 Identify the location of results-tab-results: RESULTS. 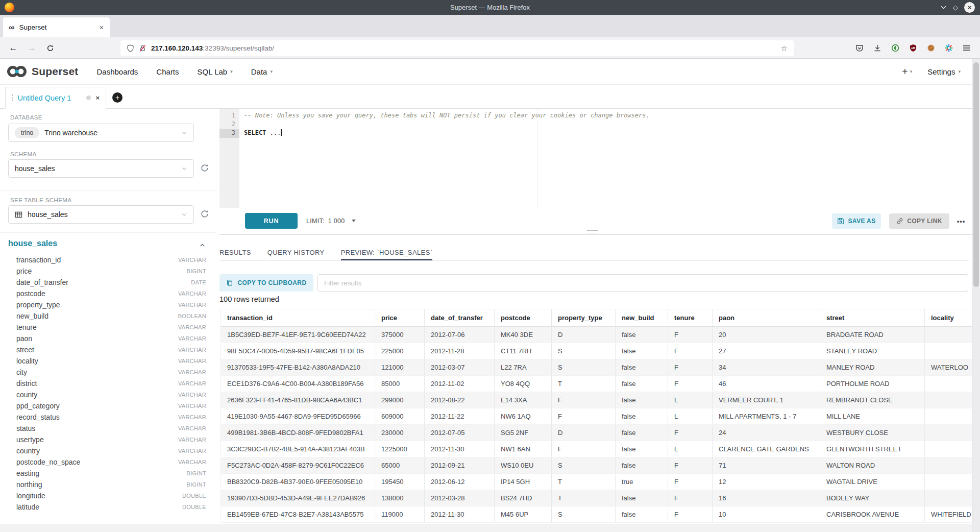
(235, 252).